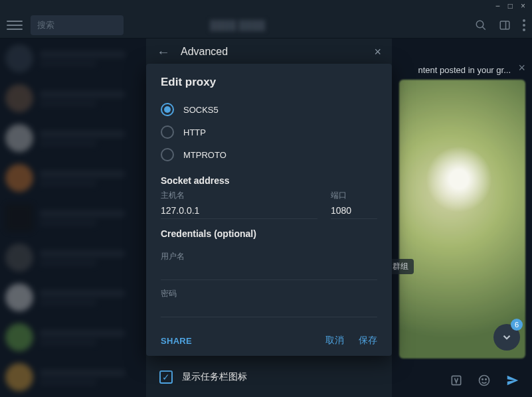  I want to click on menu-icon, so click(15, 25).